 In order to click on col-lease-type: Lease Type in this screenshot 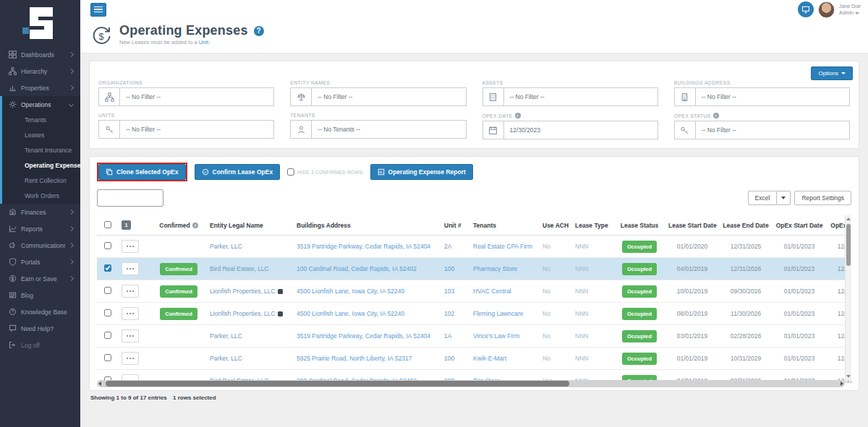, I will do `click(593, 225)`.